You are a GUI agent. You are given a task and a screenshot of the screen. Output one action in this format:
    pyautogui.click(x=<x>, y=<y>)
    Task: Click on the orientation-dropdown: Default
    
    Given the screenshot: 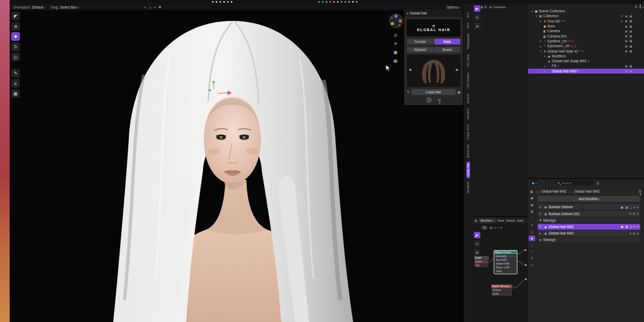 What is the action you would take?
    pyautogui.click(x=39, y=8)
    